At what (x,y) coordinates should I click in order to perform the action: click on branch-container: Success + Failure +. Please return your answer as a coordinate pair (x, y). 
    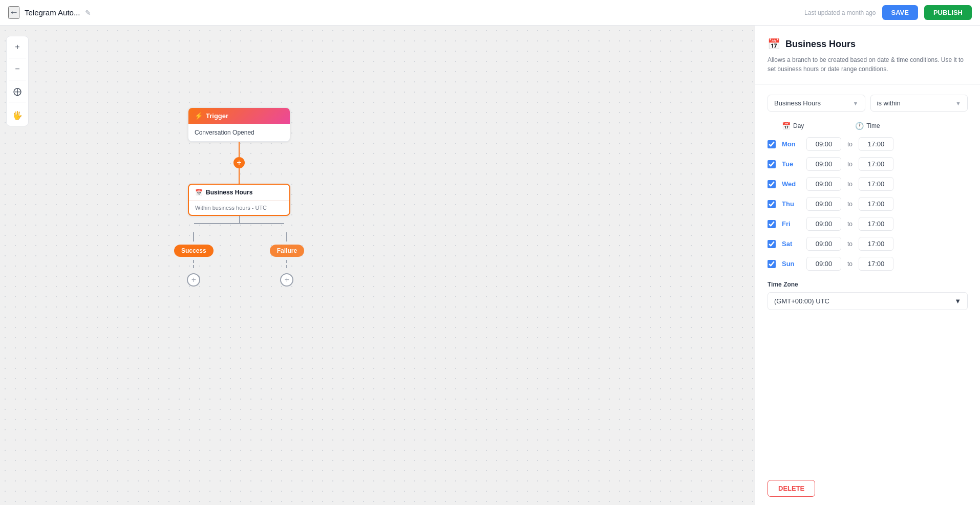
    Looking at the image, I should click on (239, 259).